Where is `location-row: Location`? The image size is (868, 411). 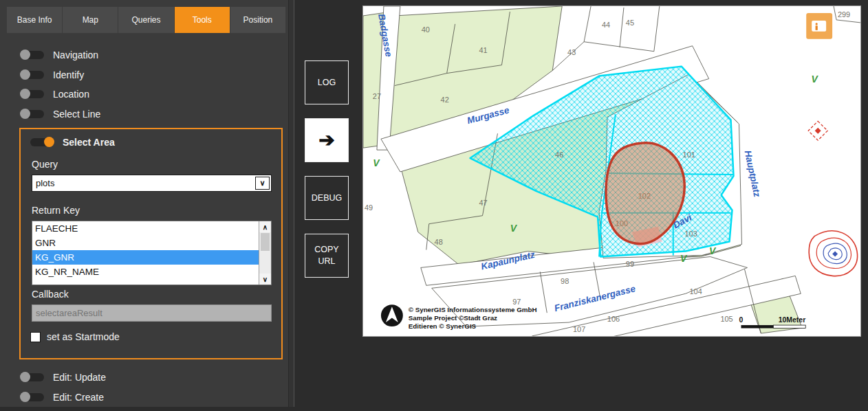 location-row: Location is located at coordinates (55, 94).